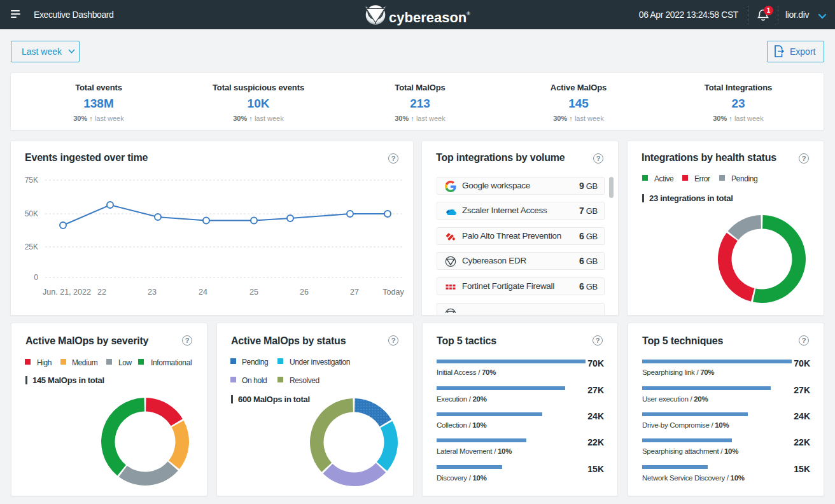 This screenshot has width=835, height=504. Describe the element at coordinates (254, 292) in the screenshot. I see `svg-text: 25` at that location.